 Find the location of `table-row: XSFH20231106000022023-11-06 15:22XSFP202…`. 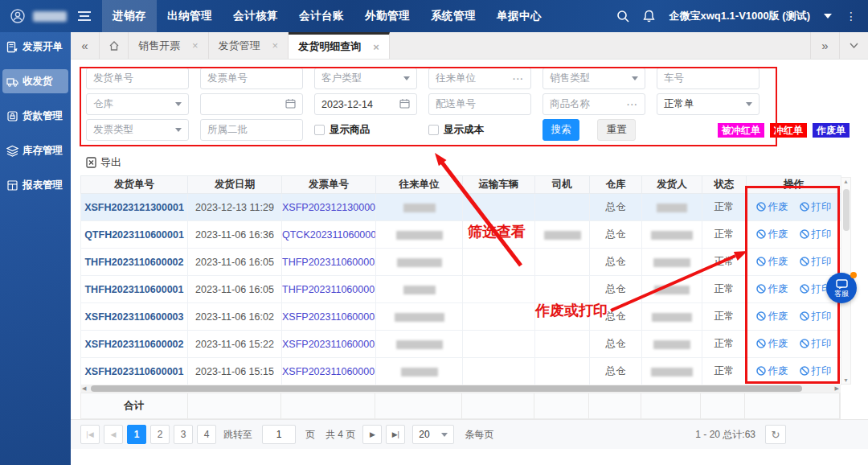

table-row: XSFH20231106000022023-11-06 15:22XSFP202… is located at coordinates (461, 344).